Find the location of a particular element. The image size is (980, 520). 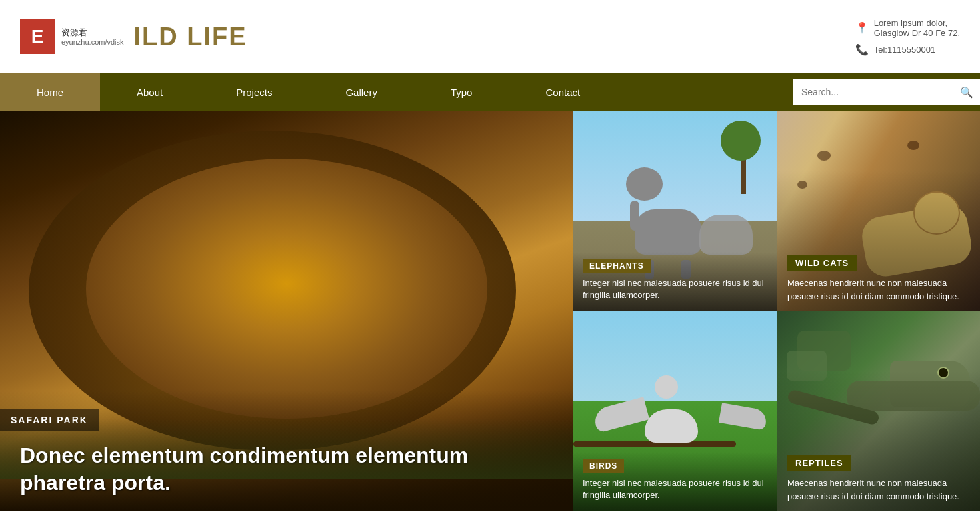

birds-cell: BIRDS Integer nisi nec malesuada posuere… is located at coordinates (675, 411).